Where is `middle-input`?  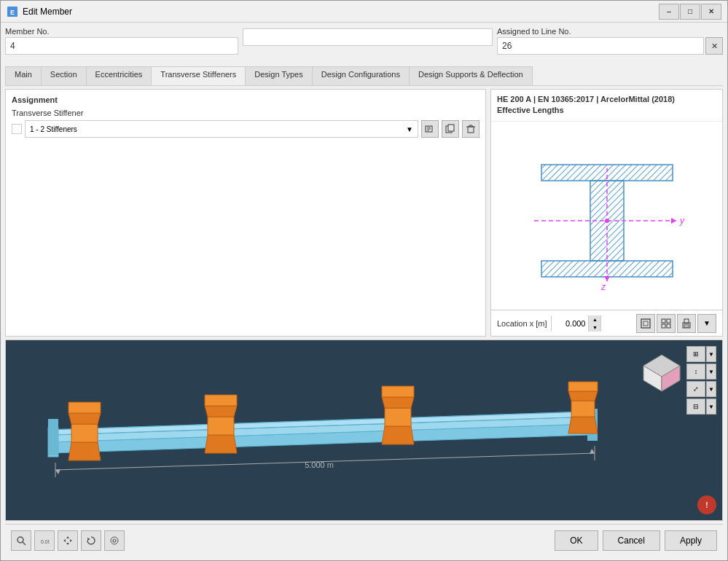
middle-input is located at coordinates (367, 37).